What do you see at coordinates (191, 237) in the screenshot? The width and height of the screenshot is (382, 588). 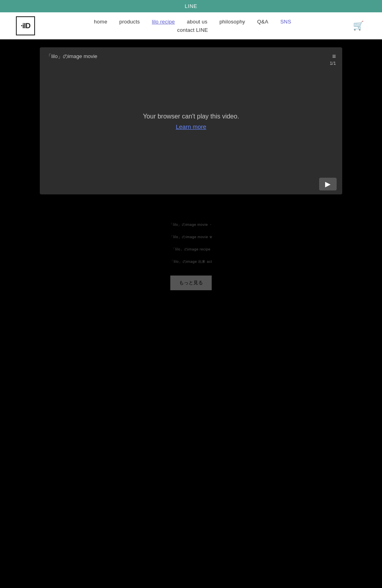 I see `info-line-2: 「lilo」のimage movie ※` at bounding box center [191, 237].